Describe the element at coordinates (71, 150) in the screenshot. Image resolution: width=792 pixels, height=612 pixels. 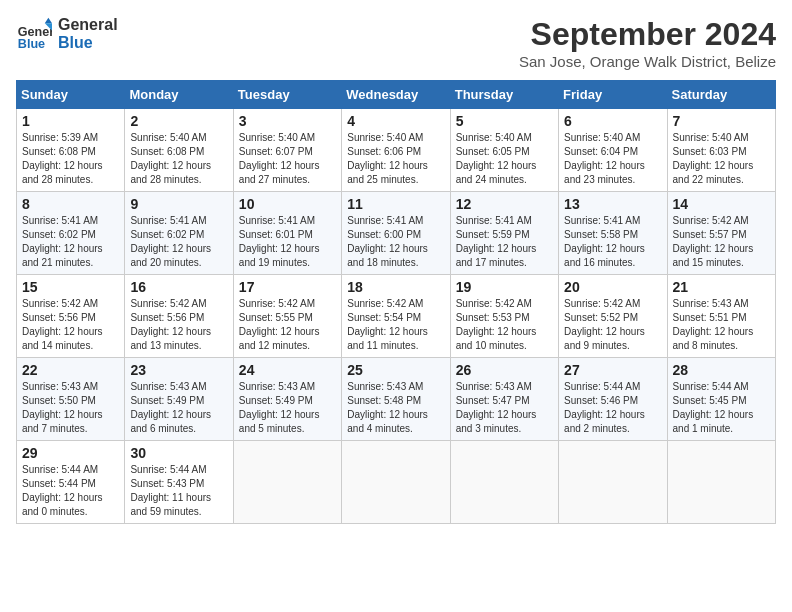
I see `calendar-cell: 1 Sunrise: 5:39 AM Sunset: 6:08 PM Dayli…` at that location.